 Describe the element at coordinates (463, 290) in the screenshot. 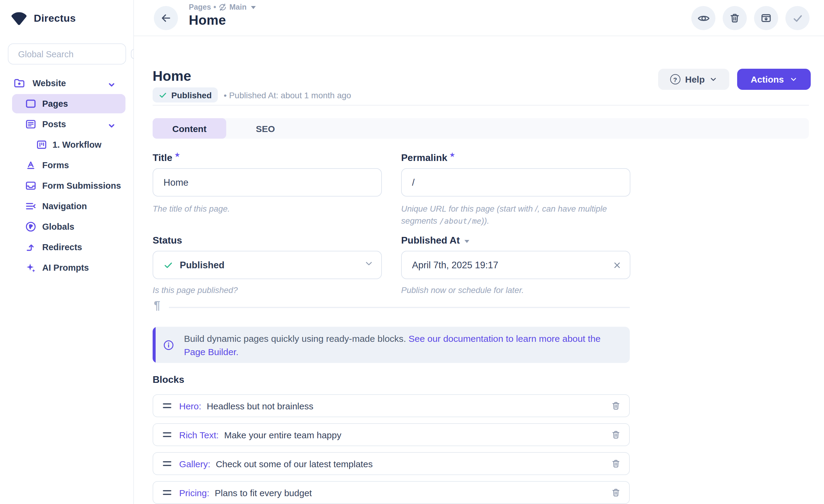

I see `published-at-field-note: Publish now or schedule for later.` at that location.